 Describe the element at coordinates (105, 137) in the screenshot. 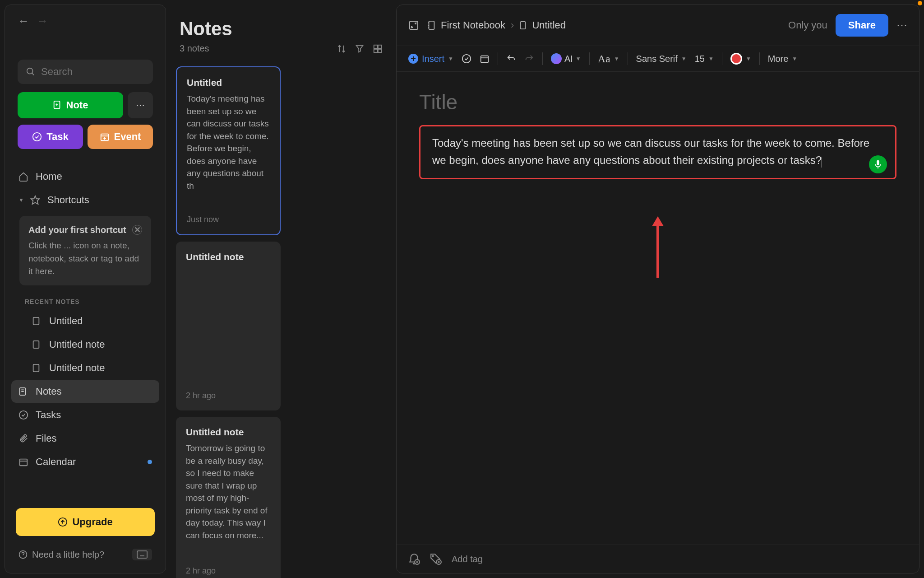

I see `calendar-plus-icon` at that location.